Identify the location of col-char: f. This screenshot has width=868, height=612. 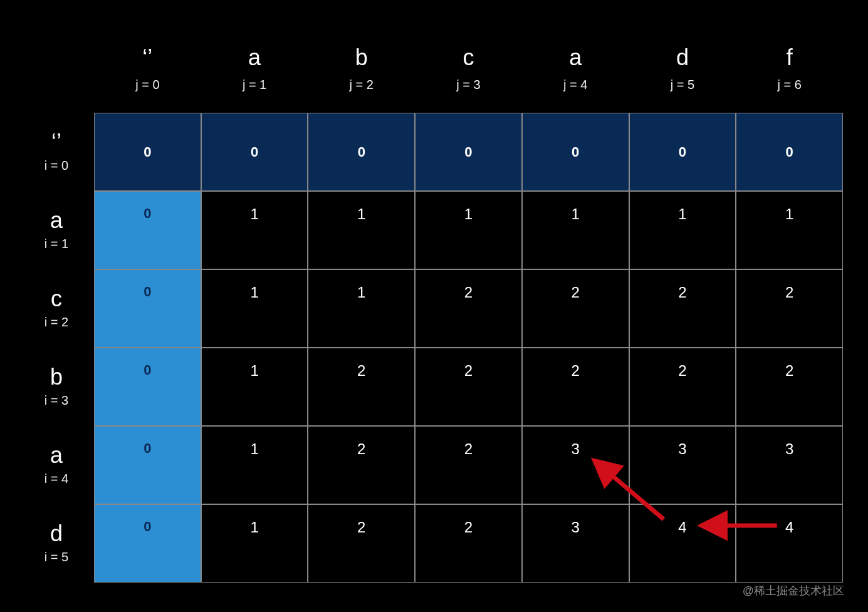
(790, 58).